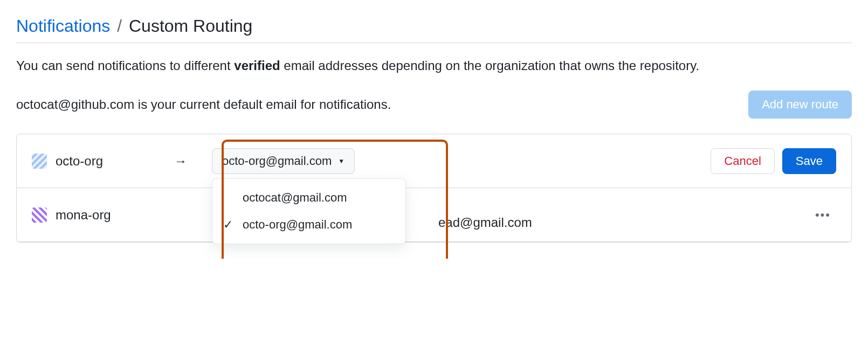  Describe the element at coordinates (63, 26) in the screenshot. I see `breadcrumb-parent-link: Notifications` at that location.